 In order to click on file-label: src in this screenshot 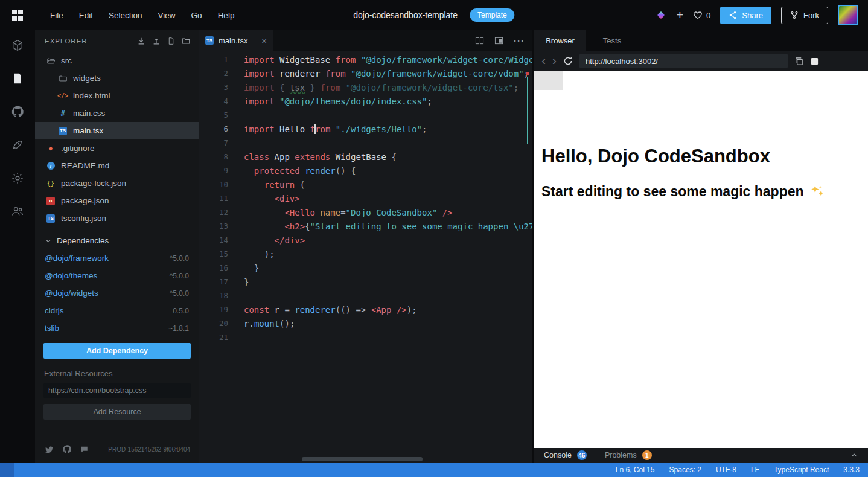, I will do `click(66, 60)`.